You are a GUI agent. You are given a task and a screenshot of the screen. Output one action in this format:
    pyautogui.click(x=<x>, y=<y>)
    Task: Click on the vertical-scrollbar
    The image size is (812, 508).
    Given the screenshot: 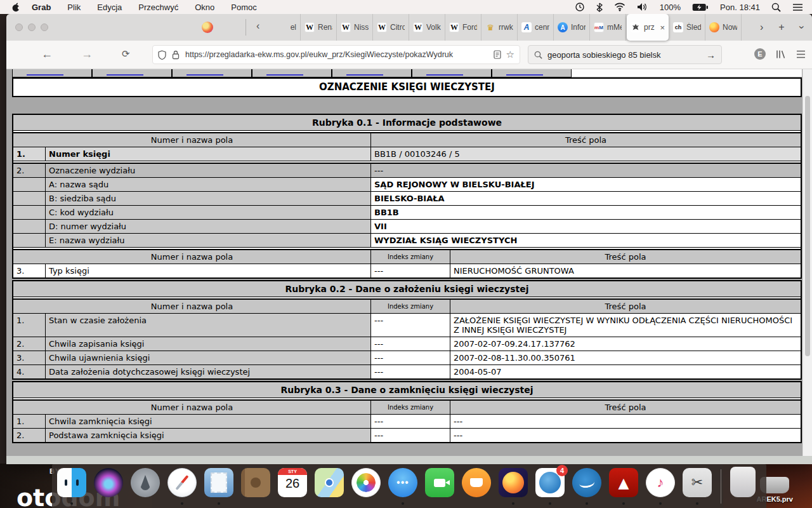 What is the action you would take?
    pyautogui.click(x=807, y=267)
    